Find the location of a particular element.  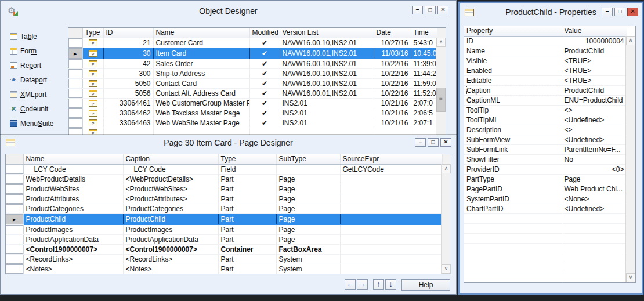

page-control-row: <RecordLinks> <RecordLinks> Part System is located at coordinates (224, 259).